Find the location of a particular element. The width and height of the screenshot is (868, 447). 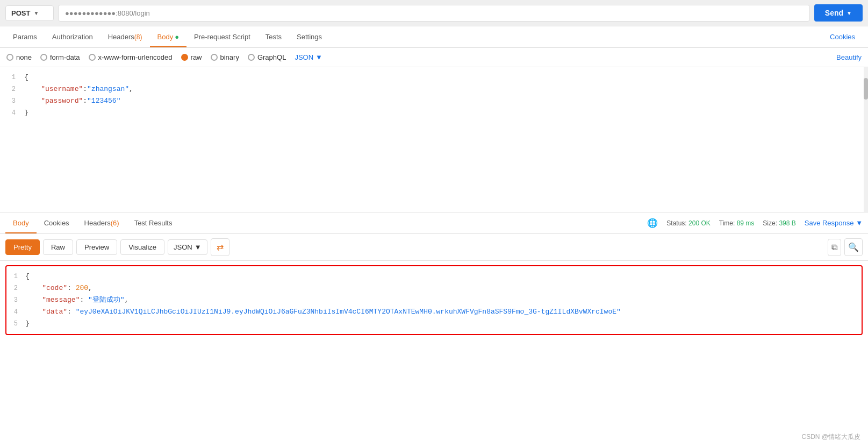

body-type-raw: raw is located at coordinates (191, 57).